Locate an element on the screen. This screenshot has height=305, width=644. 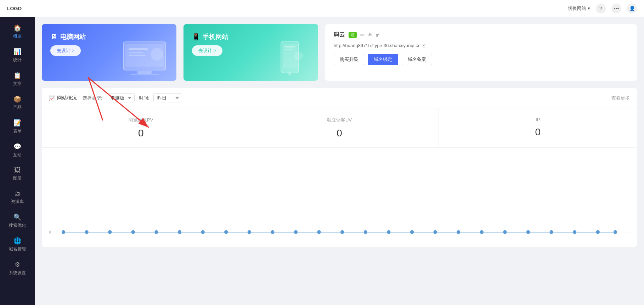
header-right: 切换网站 ▾ ? ••• 👤 is located at coordinates (602, 9).